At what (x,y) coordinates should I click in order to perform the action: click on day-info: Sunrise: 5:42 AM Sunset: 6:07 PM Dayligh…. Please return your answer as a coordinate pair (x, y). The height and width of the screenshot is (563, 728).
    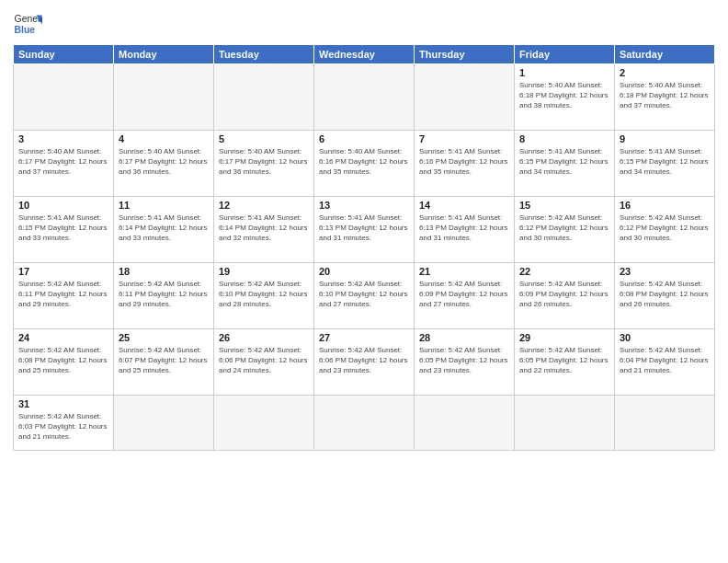
    Looking at the image, I should click on (164, 361).